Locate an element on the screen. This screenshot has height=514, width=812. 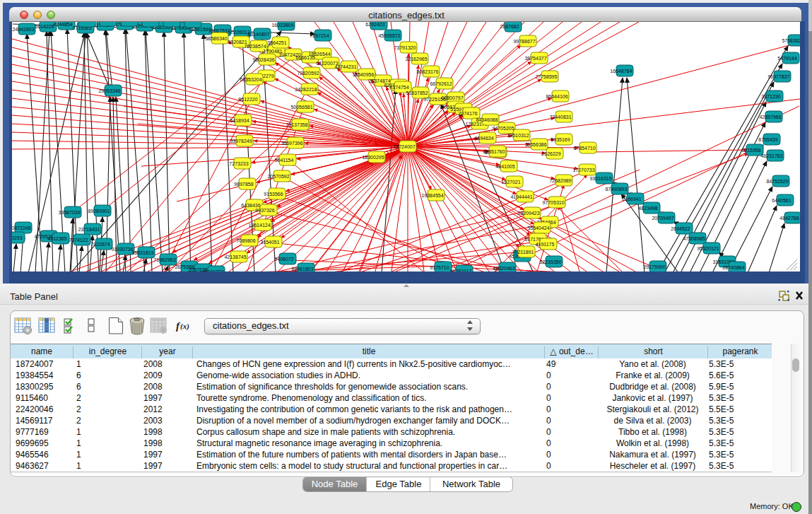
svg-text: 36697396 is located at coordinates (291, 143).